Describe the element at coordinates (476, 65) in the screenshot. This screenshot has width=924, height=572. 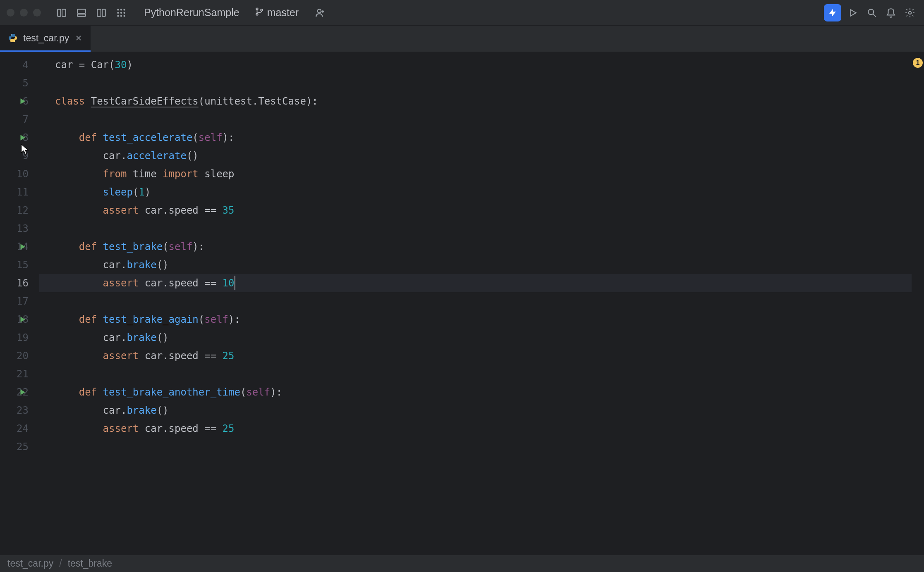
I see `code-line: car = Car(30)` at that location.